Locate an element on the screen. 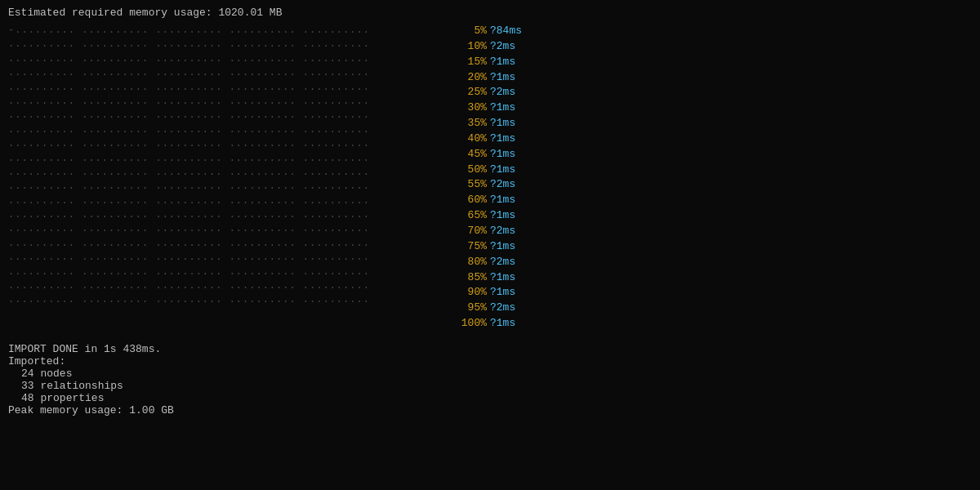  pct-value: 90% is located at coordinates (471, 292).